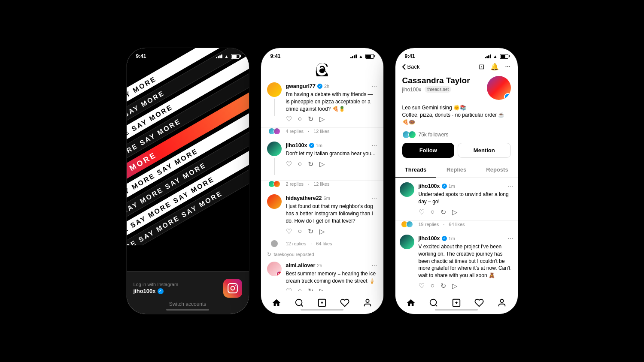 This screenshot has width=644, height=362. Describe the element at coordinates (507, 67) in the screenshot. I see `more-options-icon: ···` at that location.